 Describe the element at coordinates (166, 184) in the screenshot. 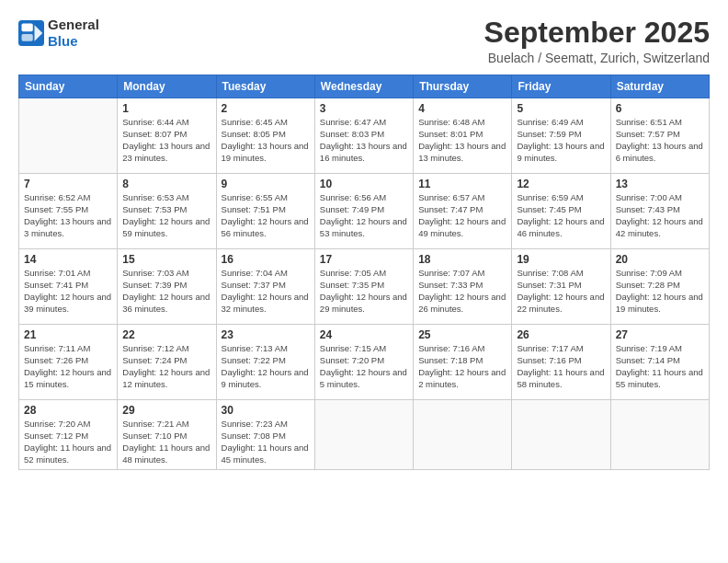

I see `day-number: 8` at that location.